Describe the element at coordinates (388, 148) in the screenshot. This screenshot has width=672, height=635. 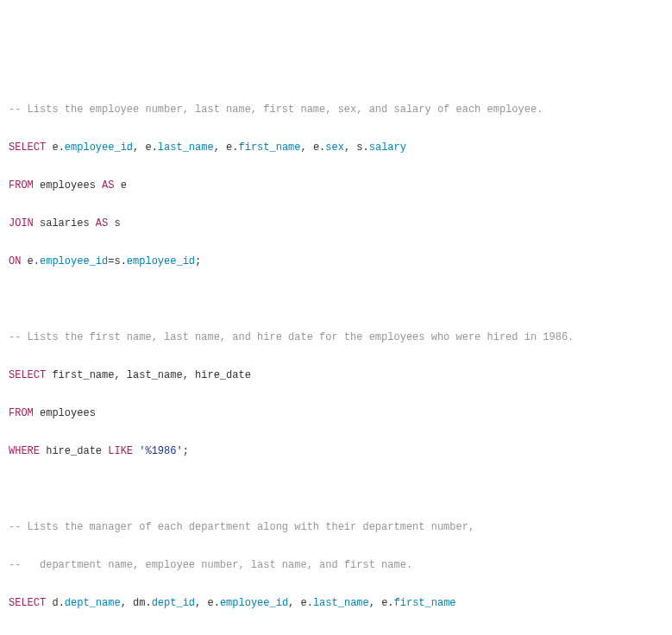
I see `column: salary` at that location.